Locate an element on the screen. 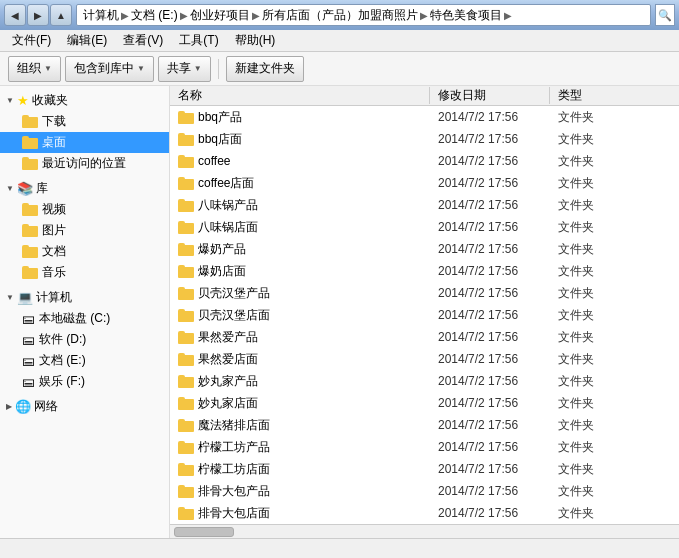  table-row: 果然爱产品 2014/7/2 17:56 文件夹 is located at coordinates (424, 337).